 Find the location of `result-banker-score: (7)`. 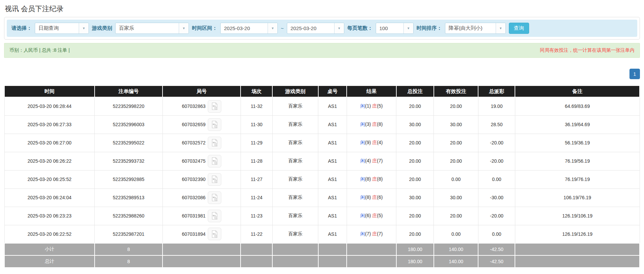

result-banker-score: (7) is located at coordinates (380, 234).